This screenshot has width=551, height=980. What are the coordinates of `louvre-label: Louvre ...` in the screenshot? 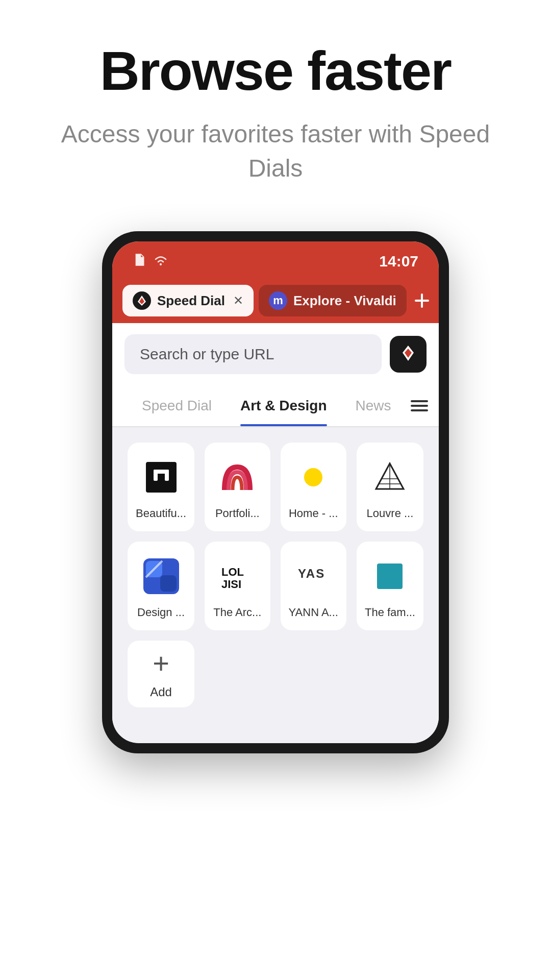 It's located at (390, 513).